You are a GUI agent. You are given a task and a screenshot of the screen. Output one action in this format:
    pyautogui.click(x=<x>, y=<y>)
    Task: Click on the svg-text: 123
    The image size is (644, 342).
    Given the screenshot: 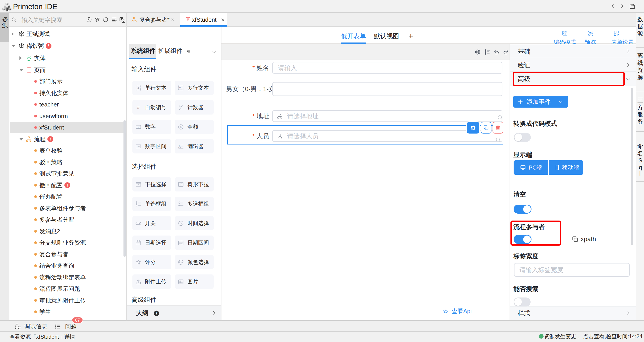 What is the action you would take?
    pyautogui.click(x=138, y=127)
    